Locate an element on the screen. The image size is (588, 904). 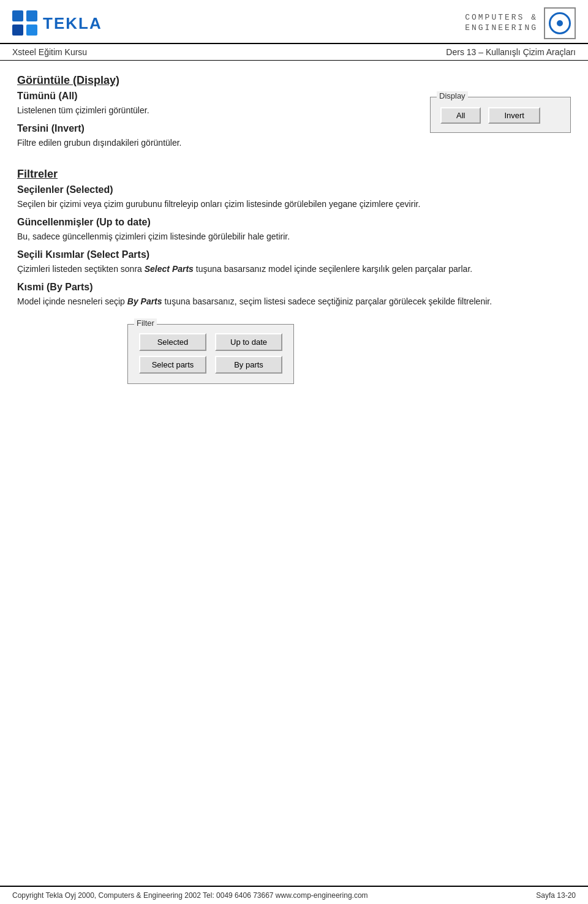
filter-byparts-button: By parts is located at coordinates (249, 365).